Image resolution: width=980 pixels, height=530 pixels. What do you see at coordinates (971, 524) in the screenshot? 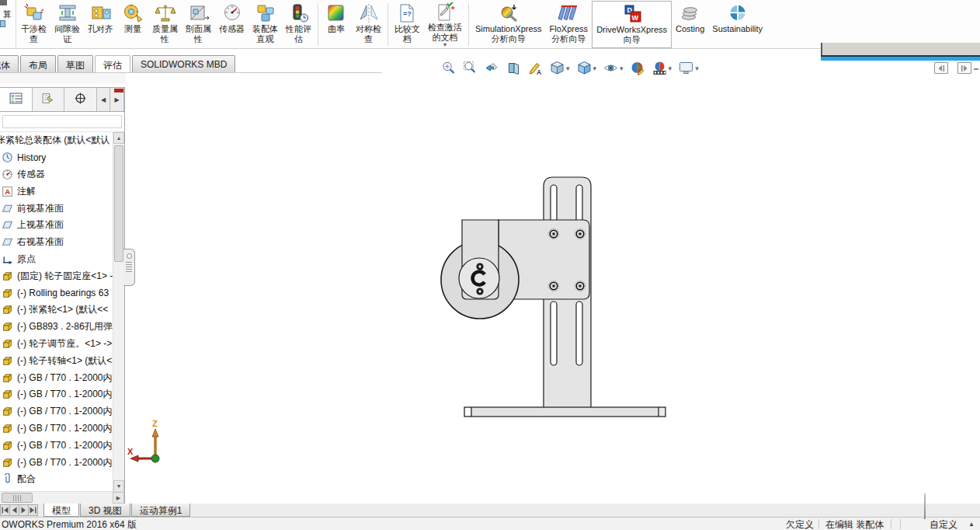
I see `status-caret-icon: ▲` at bounding box center [971, 524].